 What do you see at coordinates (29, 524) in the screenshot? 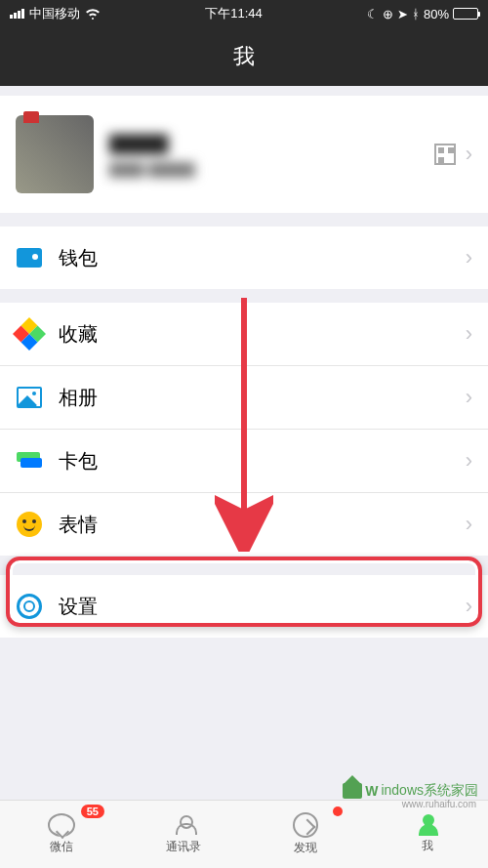
I see `emoji-icon` at bounding box center [29, 524].